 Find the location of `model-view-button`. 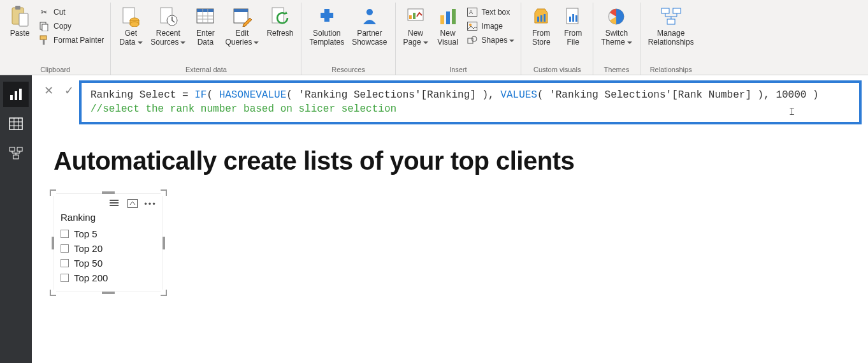

model-view-button is located at coordinates (16, 153).